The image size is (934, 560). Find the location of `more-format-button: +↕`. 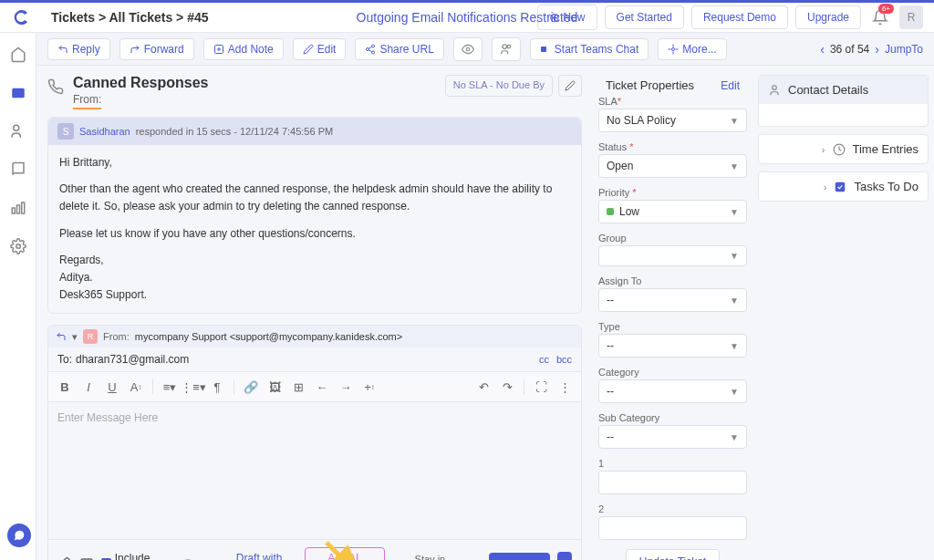

more-format-button: +↕ is located at coordinates (369, 387).